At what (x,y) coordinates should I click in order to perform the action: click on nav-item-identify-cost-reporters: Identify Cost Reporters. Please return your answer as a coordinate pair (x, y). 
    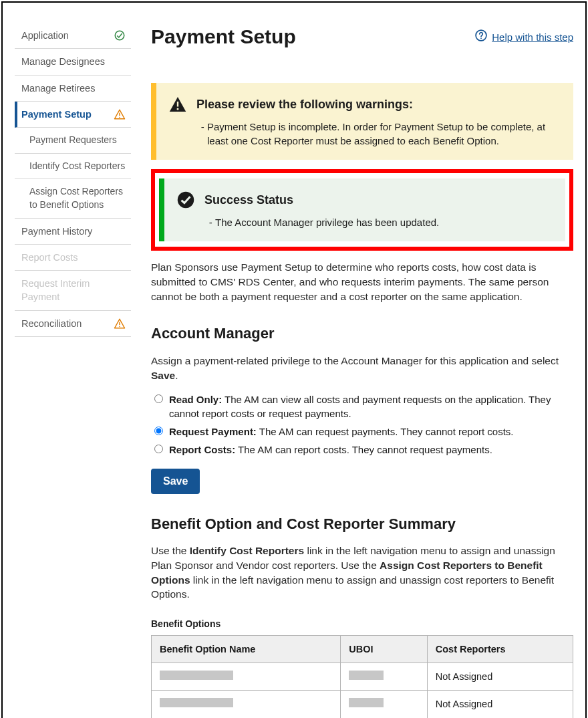
    Looking at the image, I should click on (73, 167).